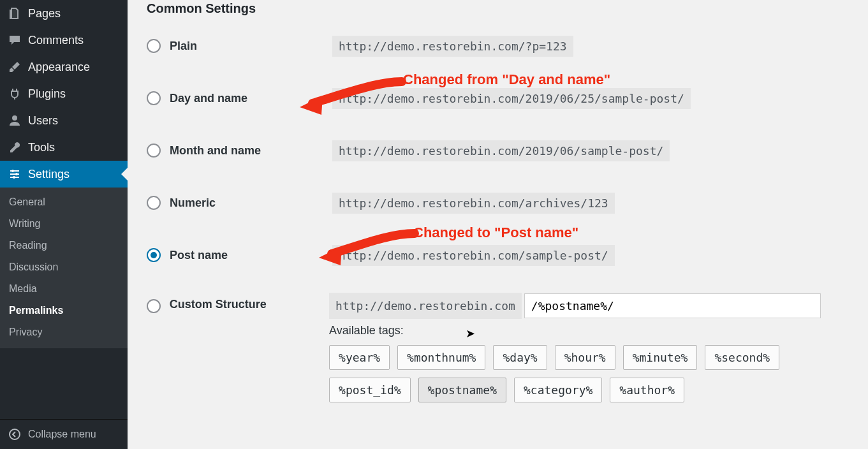 This screenshot has width=868, height=449. I want to click on submenu-item-discussion: Discussion, so click(64, 267).